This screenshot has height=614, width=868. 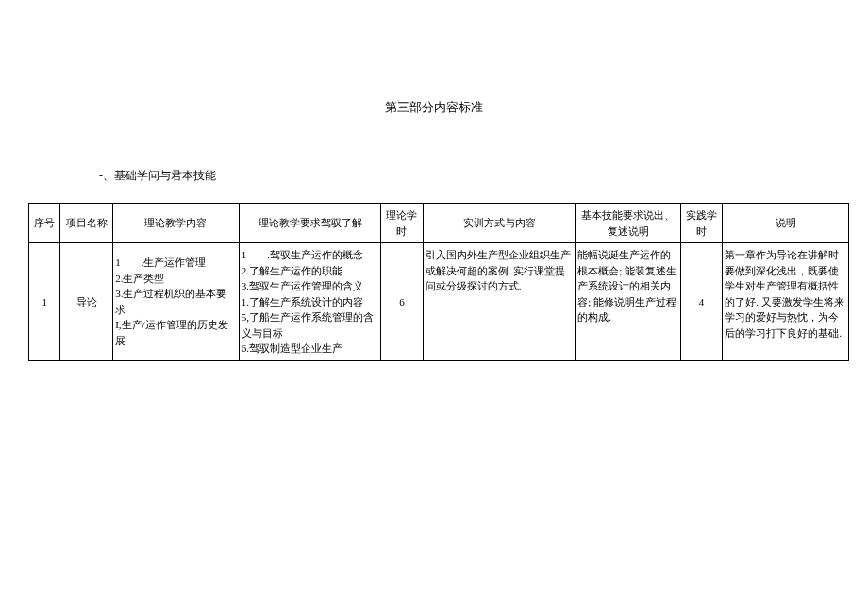 I want to click on header-content: 理论教学内容, so click(x=176, y=224).